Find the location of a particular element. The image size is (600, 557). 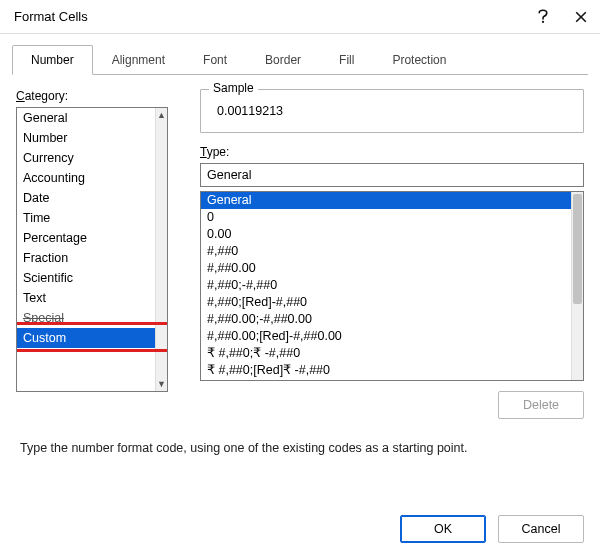

sample-value: 0.00119213 is located at coordinates (392, 109).